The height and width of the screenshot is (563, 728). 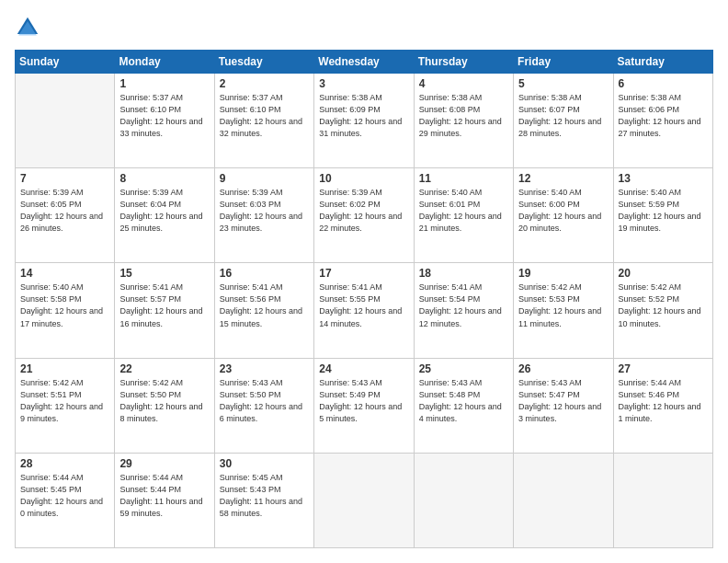 I want to click on day-number: 24, so click(x=364, y=369).